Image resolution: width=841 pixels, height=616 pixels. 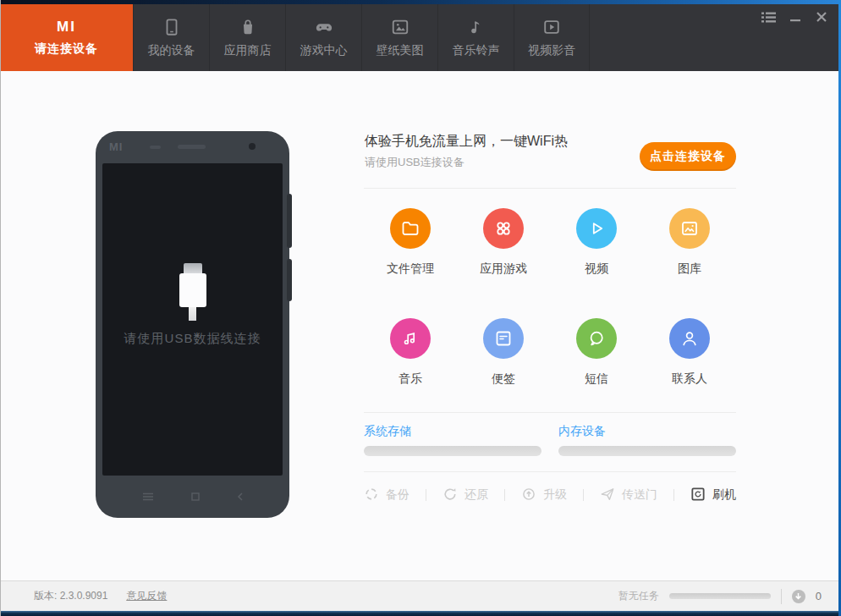 I want to click on shortcut-label: 联系人, so click(x=690, y=379).